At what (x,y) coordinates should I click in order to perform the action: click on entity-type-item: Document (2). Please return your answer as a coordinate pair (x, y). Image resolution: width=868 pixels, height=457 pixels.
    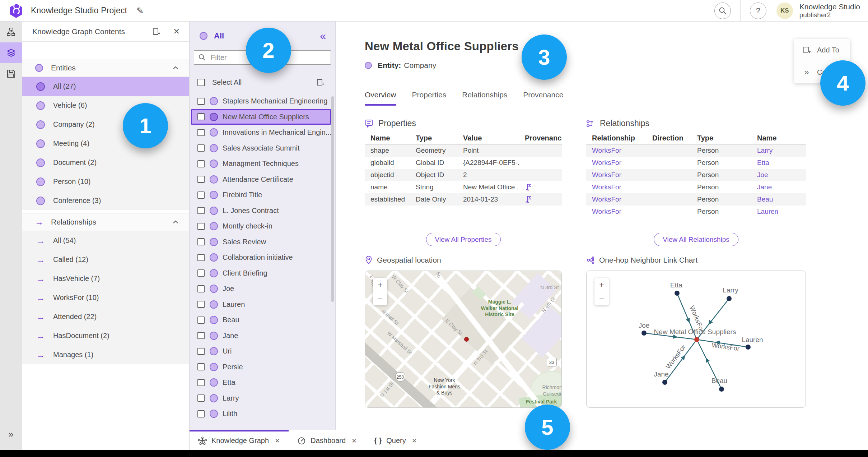
    Looking at the image, I should click on (106, 162).